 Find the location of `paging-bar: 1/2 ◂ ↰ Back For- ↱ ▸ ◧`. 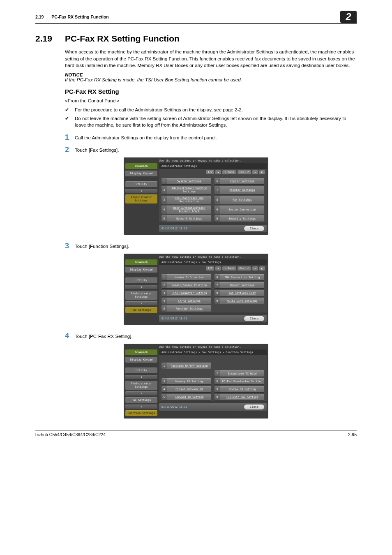

paging-bar: 1/2 ◂ ↰ Back For- ↱ ▸ ◧ is located at coordinates (213, 172).